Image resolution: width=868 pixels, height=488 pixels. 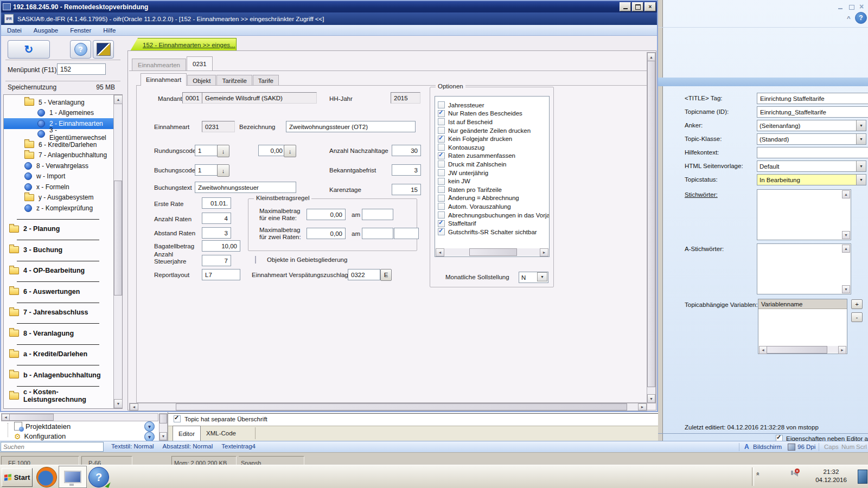 What do you see at coordinates (812, 180) in the screenshot?
I see `topicstatus-select: In Bearbeitung ▼` at bounding box center [812, 180].